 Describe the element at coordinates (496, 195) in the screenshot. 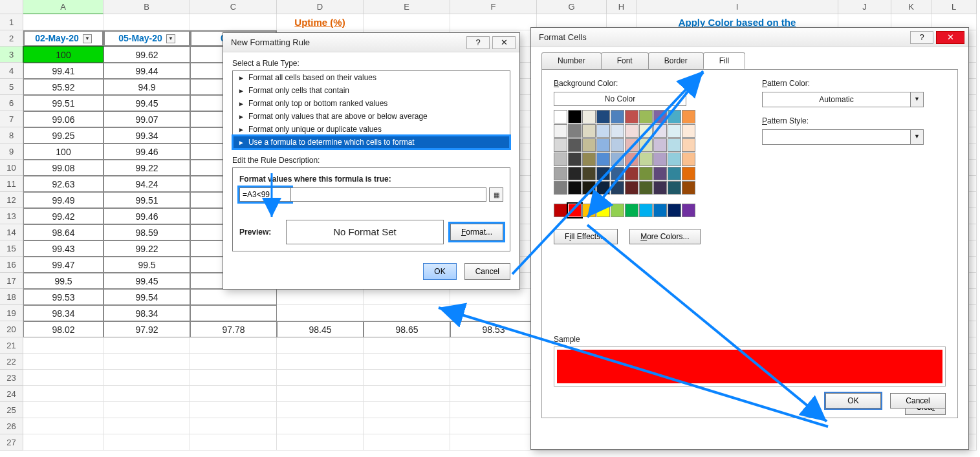

I see `ref-edit-button: ▦` at that location.